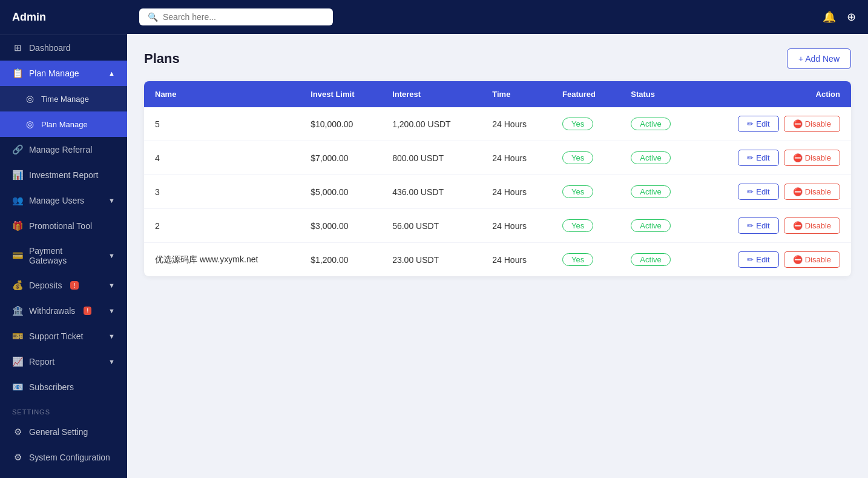 Image resolution: width=868 pixels, height=478 pixels. I want to click on chevron-down-icon6: ▼, so click(111, 362).